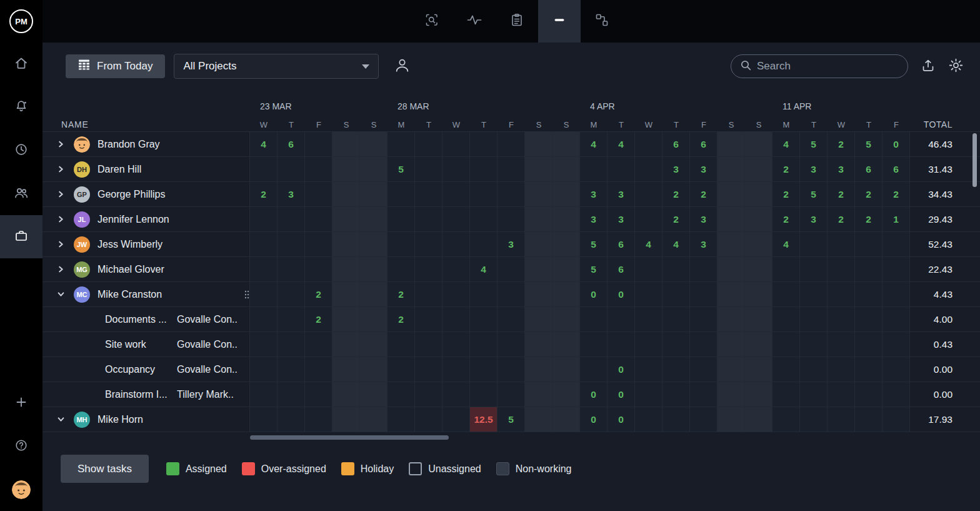  What do you see at coordinates (511, 220) in the screenshot?
I see `resource-row: JLJennifer Lennon33232322129.43` at bounding box center [511, 220].